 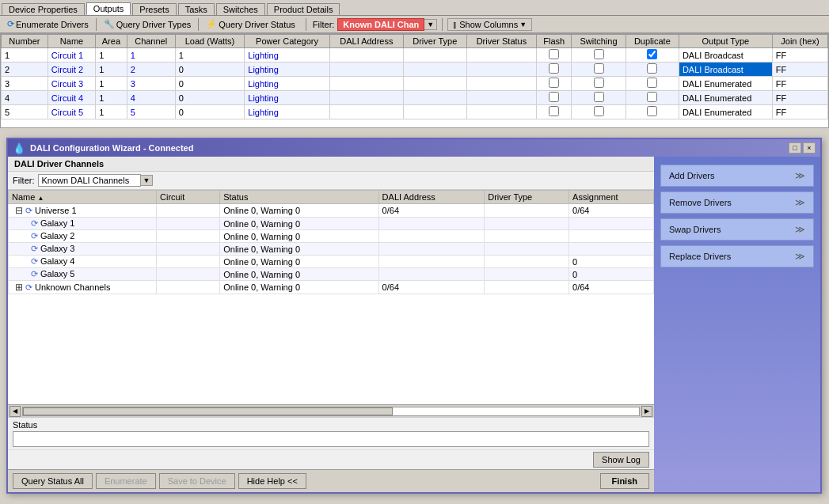 I want to click on tab-switches: Switches, so click(x=241, y=9).